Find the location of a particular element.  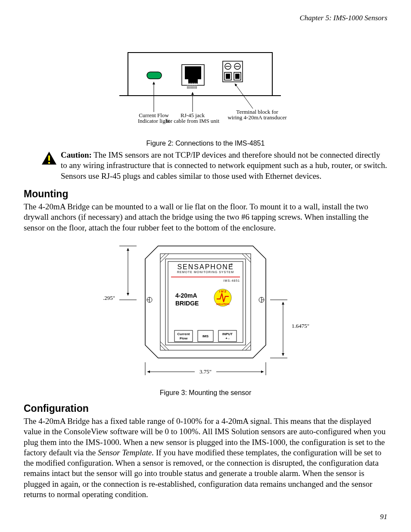

fig3-model: IMS-4851 is located at coordinates (232, 281).